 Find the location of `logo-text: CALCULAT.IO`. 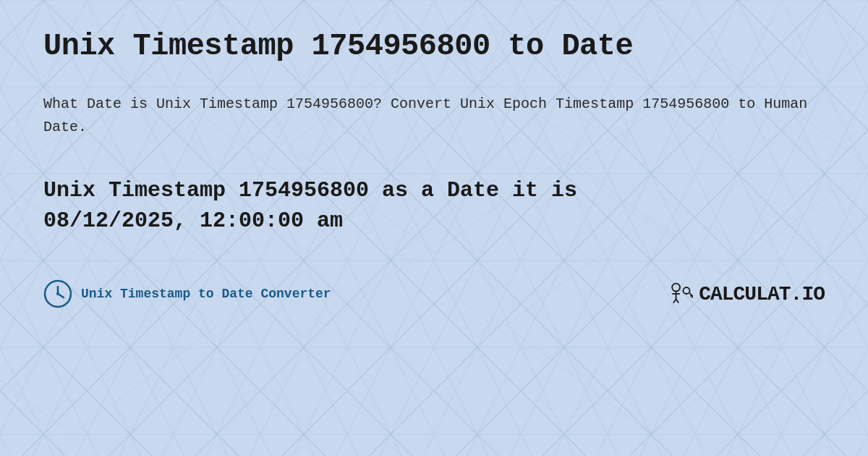

logo-text: CALCULAT.IO is located at coordinates (762, 294).